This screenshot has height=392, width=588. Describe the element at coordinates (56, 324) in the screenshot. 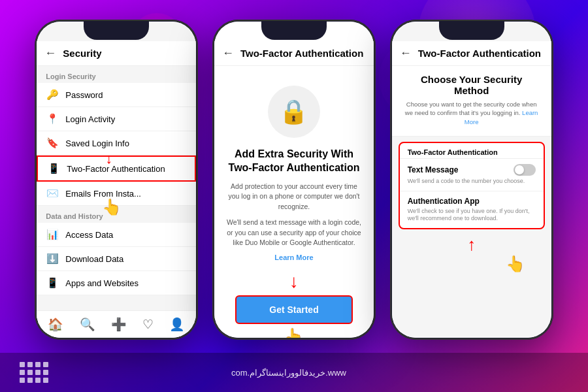

I see `nav-home-icon: 🏠` at that location.